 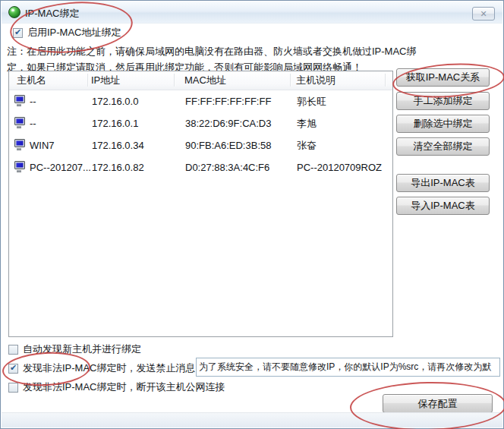 What do you see at coordinates (443, 206) in the screenshot?
I see `import-table-button: 导入IP-MAC表` at bounding box center [443, 206].